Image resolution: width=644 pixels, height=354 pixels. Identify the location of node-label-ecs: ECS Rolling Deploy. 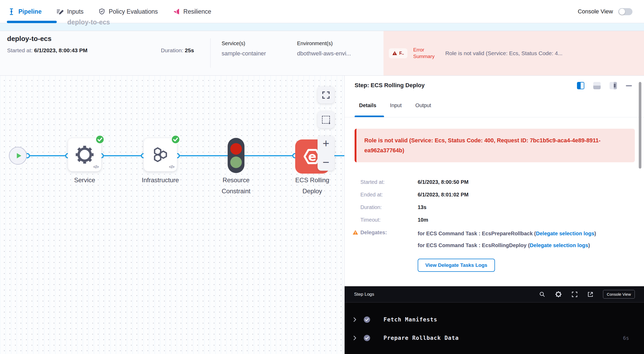
(312, 186).